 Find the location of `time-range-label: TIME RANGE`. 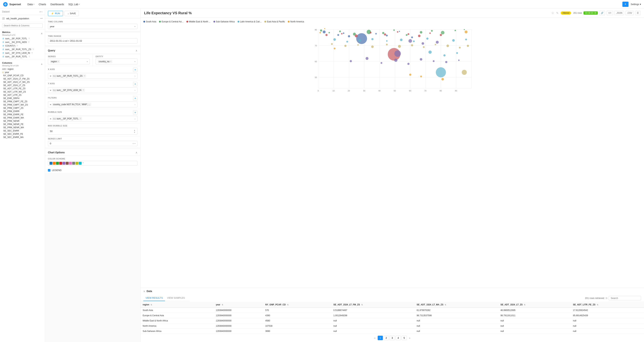

time-range-label: TIME RANGE is located at coordinates (93, 36).